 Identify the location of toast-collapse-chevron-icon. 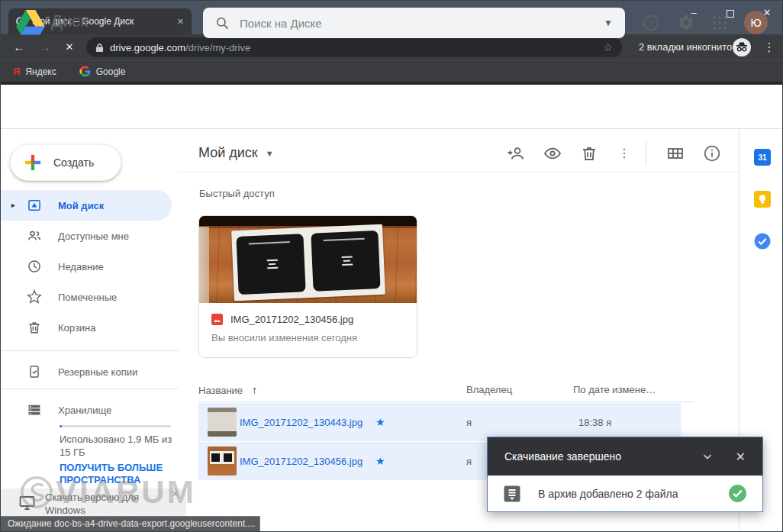
(707, 456).